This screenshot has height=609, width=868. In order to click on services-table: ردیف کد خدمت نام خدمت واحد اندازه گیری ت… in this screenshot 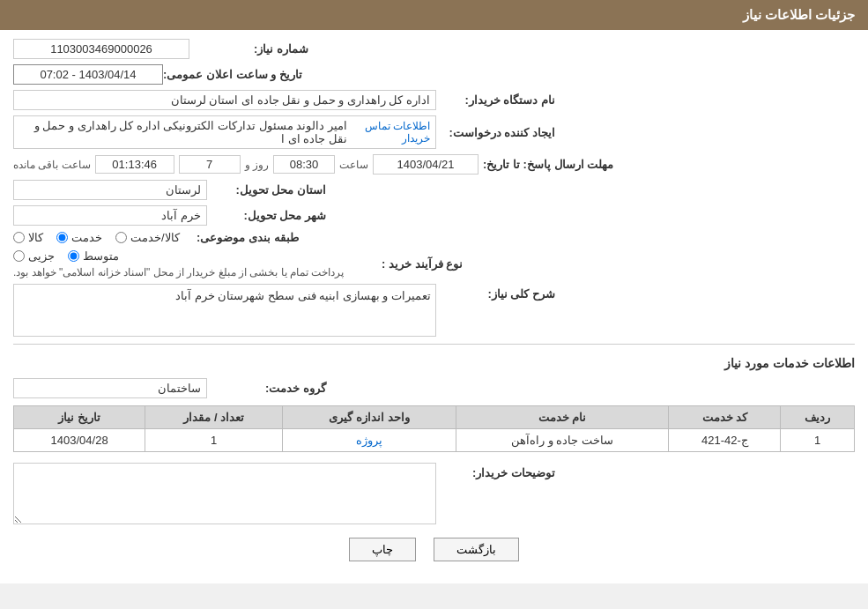, I will do `click(434, 428)`.